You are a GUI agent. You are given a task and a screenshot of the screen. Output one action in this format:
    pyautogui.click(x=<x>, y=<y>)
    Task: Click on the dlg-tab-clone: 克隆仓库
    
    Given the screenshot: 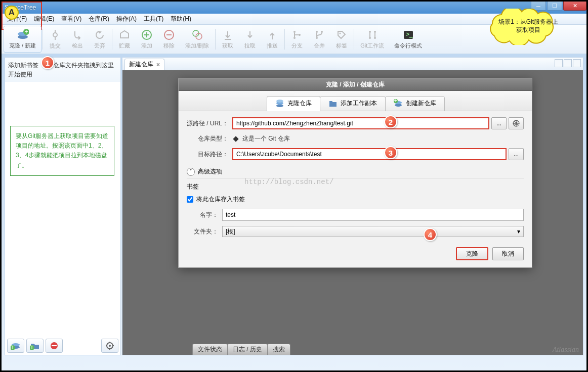 What is the action you would take?
    pyautogui.click(x=293, y=104)
    